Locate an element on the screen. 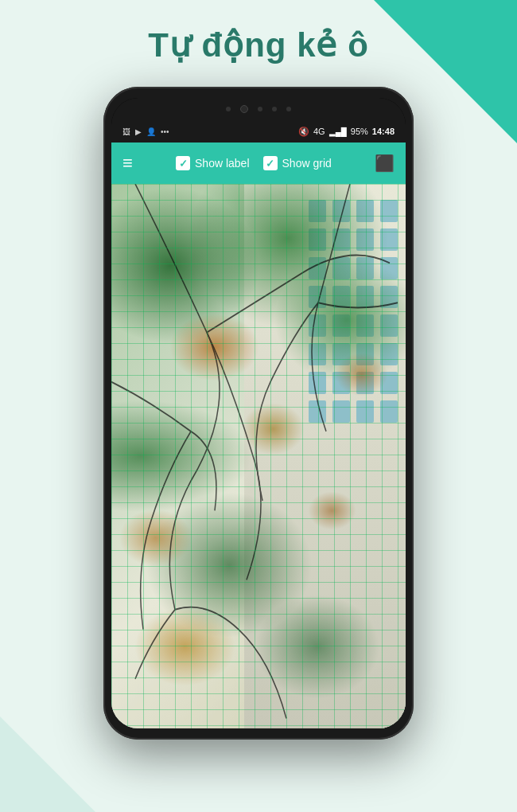 This screenshot has height=812, width=517. show-grid-checkbox: ✓ is located at coordinates (270, 163).